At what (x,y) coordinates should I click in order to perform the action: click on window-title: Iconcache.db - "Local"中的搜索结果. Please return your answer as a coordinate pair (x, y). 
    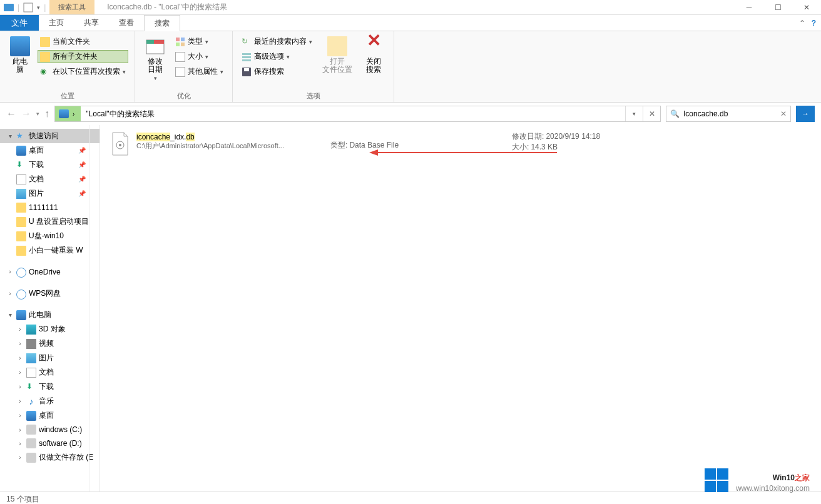
    Looking at the image, I should click on (414, 8).